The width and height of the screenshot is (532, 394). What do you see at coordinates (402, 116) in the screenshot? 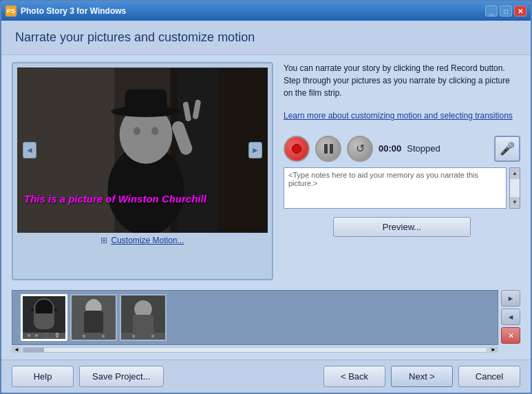
I see `learn-more-link: Learn more about customizing motion and …` at bounding box center [402, 116].